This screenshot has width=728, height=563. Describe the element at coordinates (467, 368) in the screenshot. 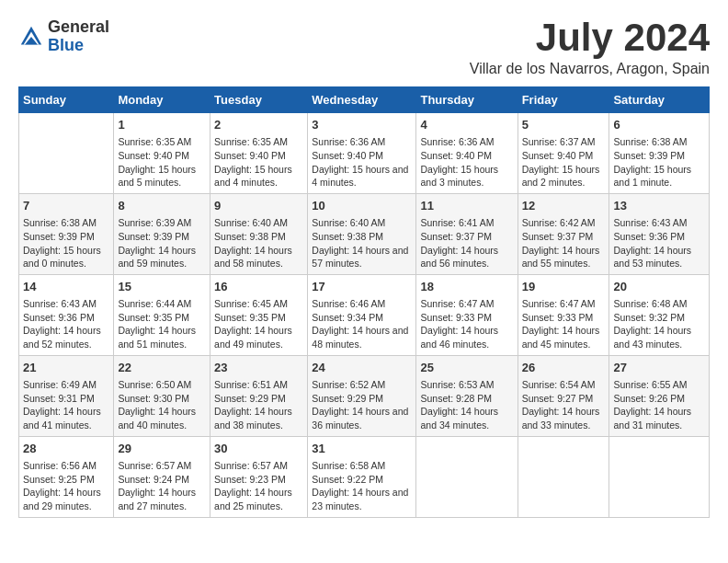

I see `day-number: 25` at that location.